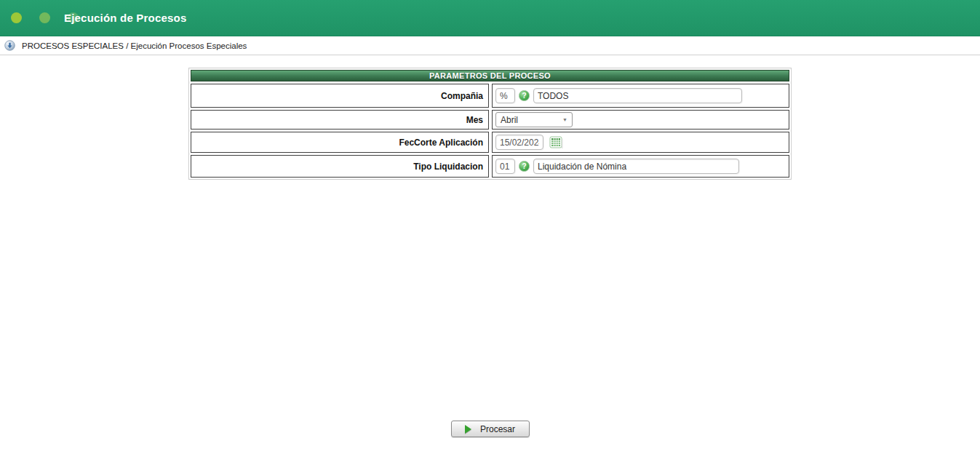 Image resolution: width=980 pixels, height=462 pixels. I want to click on cutoff-date-inputs, so click(640, 143).